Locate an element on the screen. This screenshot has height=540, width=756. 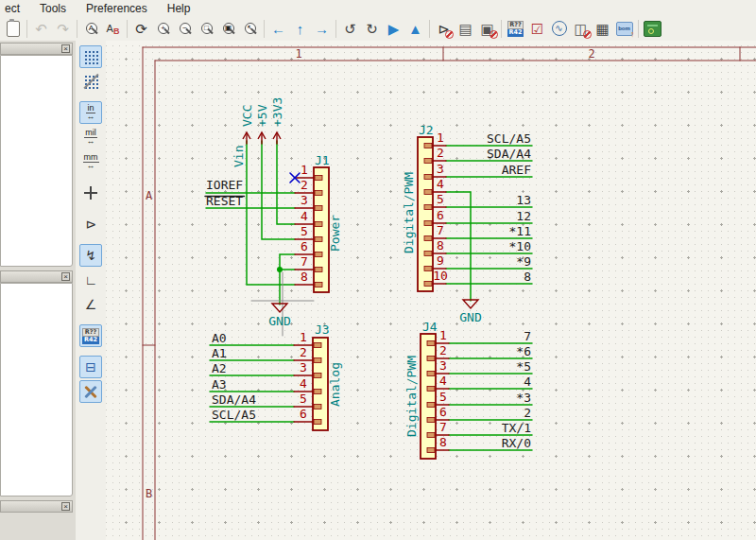
net-label-RESET: RESET is located at coordinates (225, 200).